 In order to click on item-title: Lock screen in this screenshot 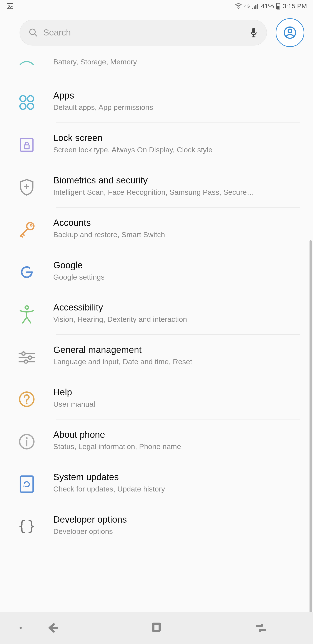, I will do `click(170, 138)`.